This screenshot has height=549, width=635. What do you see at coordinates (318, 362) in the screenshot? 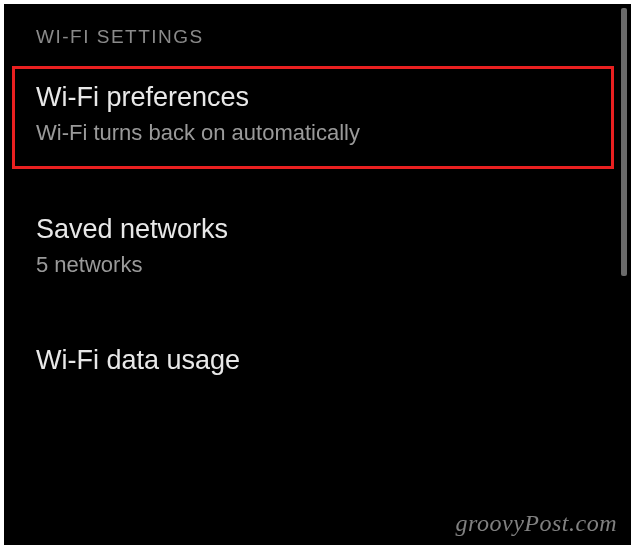
I see `wifi-data-usage-item: Wi-Fi data usage` at bounding box center [318, 362].